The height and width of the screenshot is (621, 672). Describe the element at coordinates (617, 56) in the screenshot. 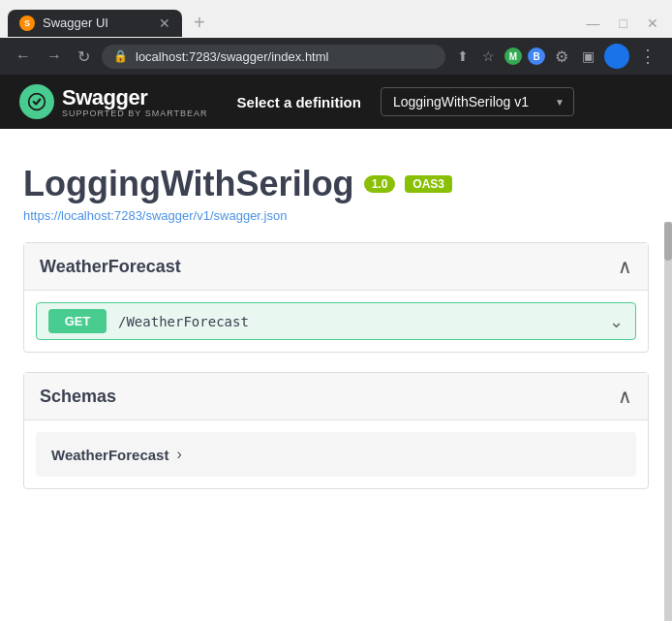

I see `profile-button` at that location.